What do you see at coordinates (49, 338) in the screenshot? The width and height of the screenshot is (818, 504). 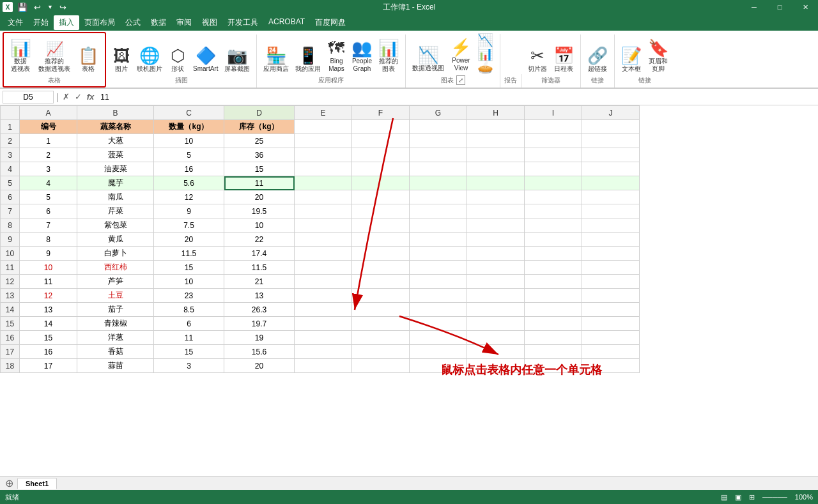 I see `cell-A16: 15` at bounding box center [49, 338].